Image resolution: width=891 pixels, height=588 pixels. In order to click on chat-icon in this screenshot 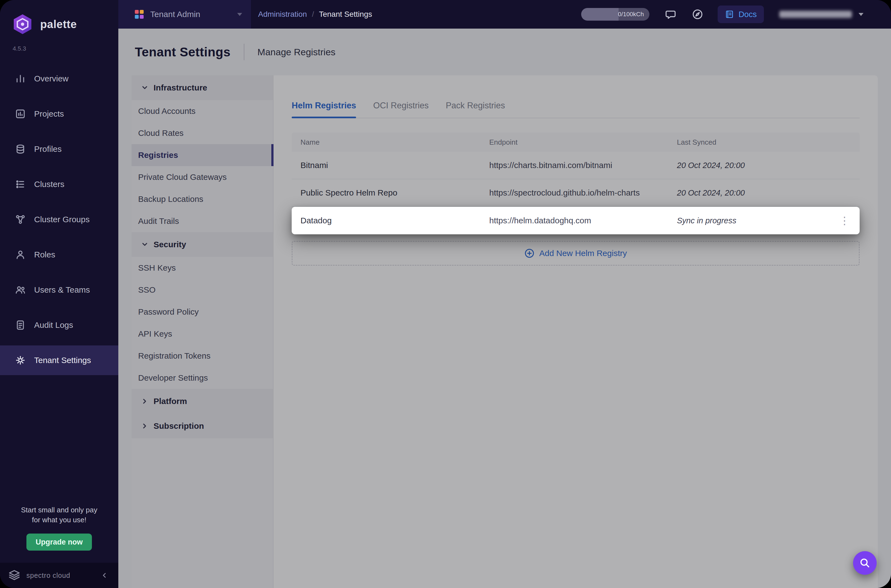, I will do `click(671, 14)`.